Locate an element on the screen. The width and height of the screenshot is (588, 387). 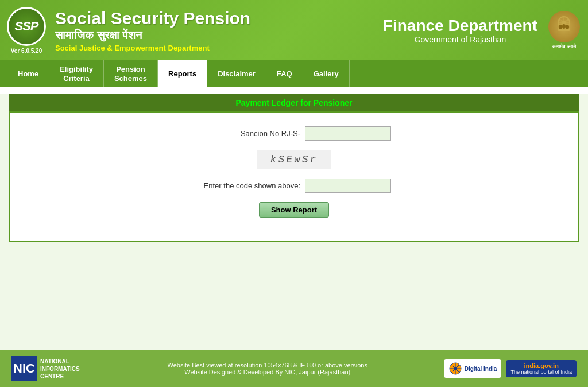
nic-name: NATIONAL INFORMATICS CENTRE is located at coordinates (60, 369).